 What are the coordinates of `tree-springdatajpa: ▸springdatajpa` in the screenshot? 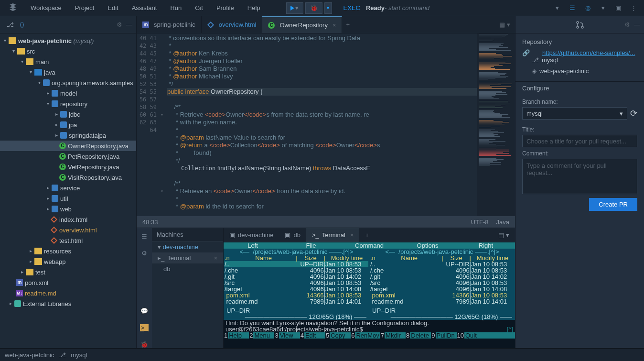 It's located at (68, 135).